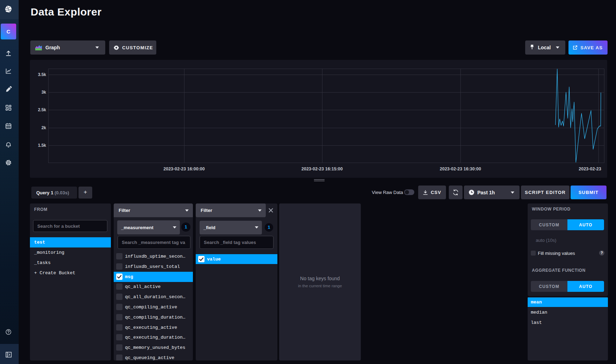 This screenshot has width=616, height=364. What do you see at coordinates (44, 128) in the screenshot?
I see `svg-text: 2k` at bounding box center [44, 128].